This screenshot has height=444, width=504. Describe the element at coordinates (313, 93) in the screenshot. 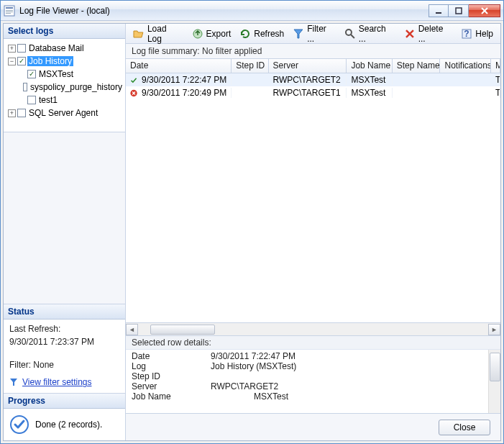

I see `table-row: 9/30/2011 7:20:49 PM RWPC\TARGET1 MSXTes…` at that location.